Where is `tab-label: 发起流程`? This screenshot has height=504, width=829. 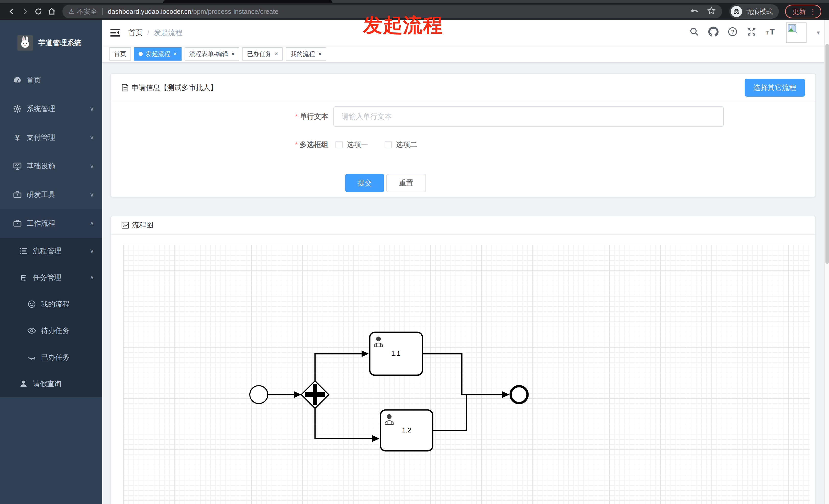 tab-label: 发起流程 is located at coordinates (158, 54).